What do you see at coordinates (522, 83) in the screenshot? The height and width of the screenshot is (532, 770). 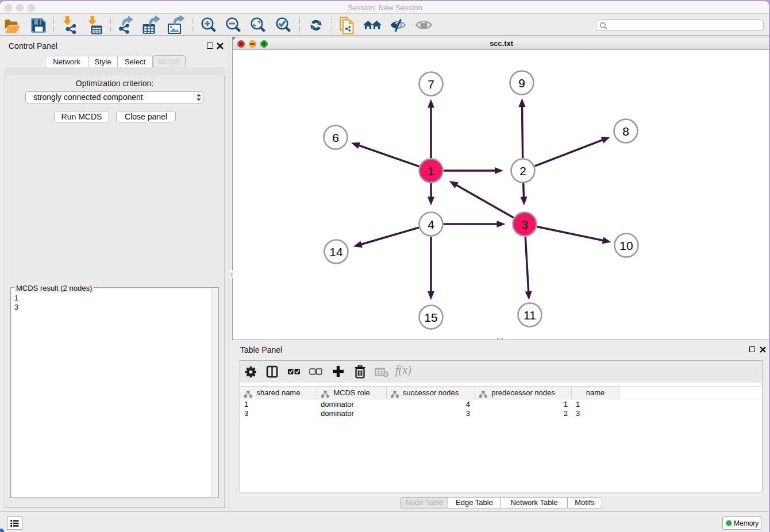 I see `svg-text: 9` at bounding box center [522, 83].